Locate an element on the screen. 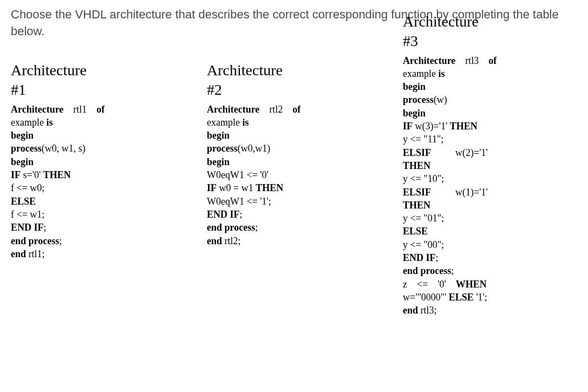 The height and width of the screenshot is (392, 588). code-token: WHEN is located at coordinates (471, 284).